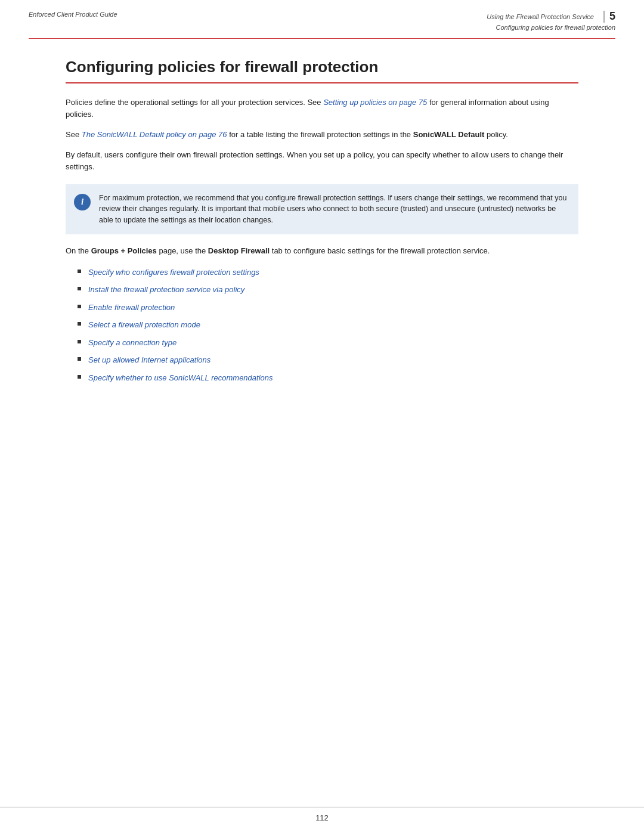  What do you see at coordinates (149, 360) in the screenshot?
I see `list-item-link: Set up allowed Internet applications` at bounding box center [149, 360].